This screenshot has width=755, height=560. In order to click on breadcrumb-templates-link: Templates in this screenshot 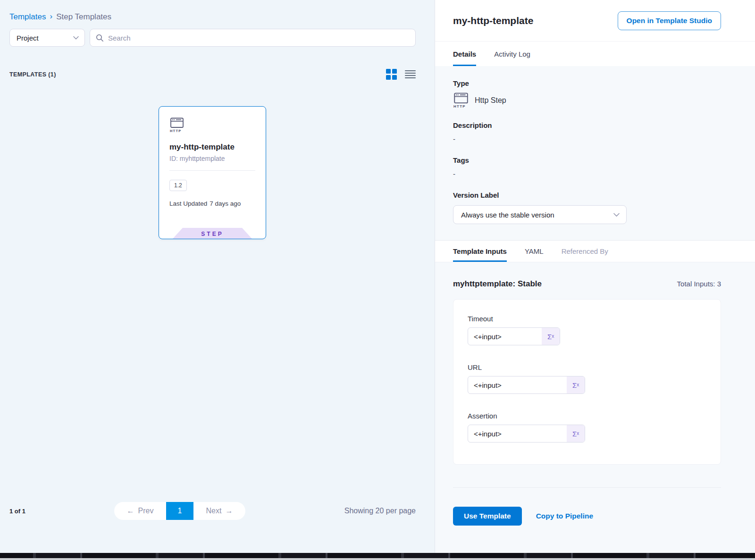, I will do `click(27, 17)`.